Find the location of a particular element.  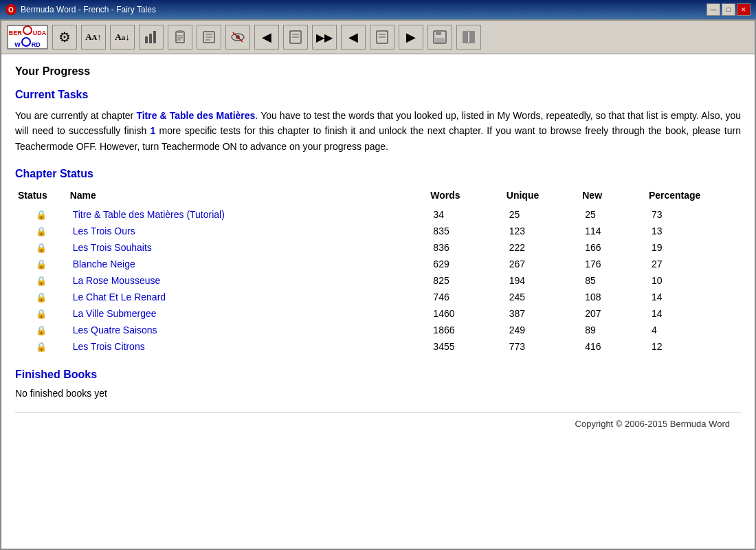

save-button is located at coordinates (440, 37).